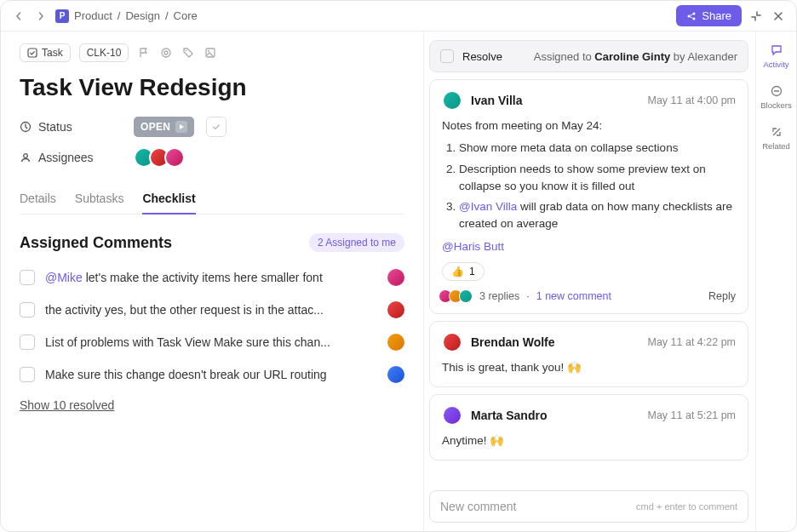 The width and height of the screenshot is (797, 532). What do you see at coordinates (212, 157) in the screenshot?
I see `assignees-row: Assignees` at bounding box center [212, 157].